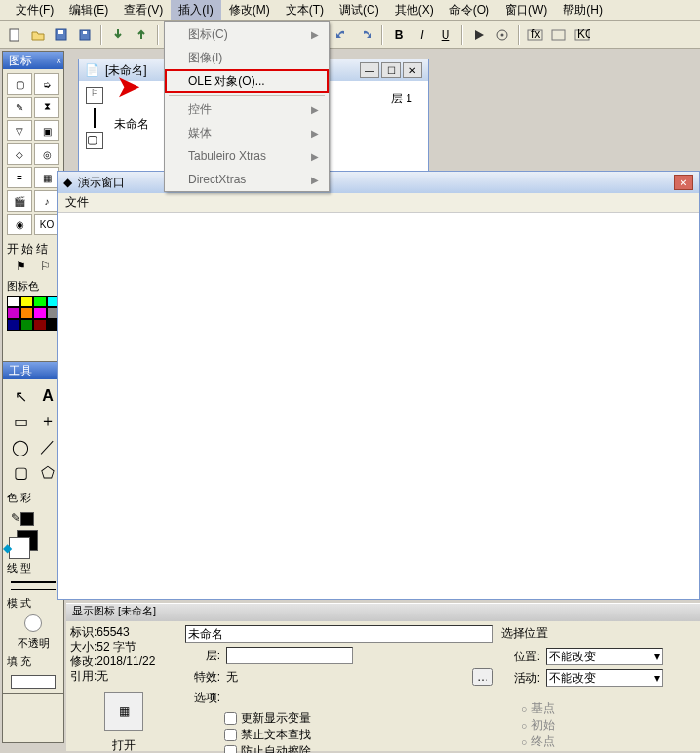 The image size is (700, 753). Describe the element at coordinates (92, 70) in the screenshot. I see `doc-icon: 📄` at that location.